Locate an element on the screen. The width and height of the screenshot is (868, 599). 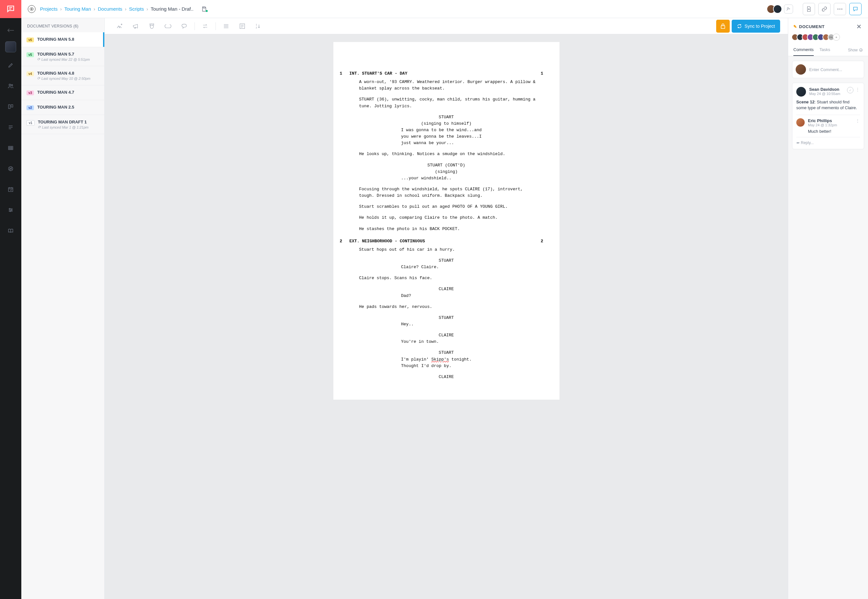
version-item: v3 TOURING MAN 4.7 is located at coordinates (63, 93).